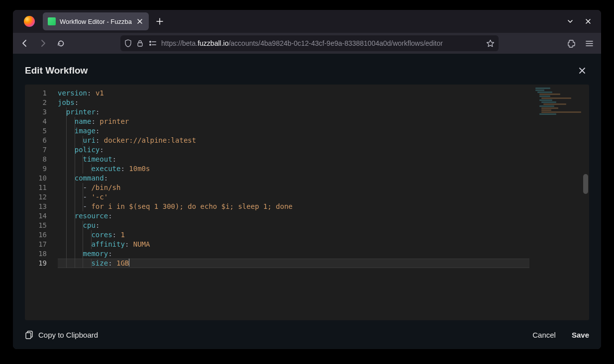  Describe the element at coordinates (544, 335) in the screenshot. I see `cancel-button: Cancel` at that location.